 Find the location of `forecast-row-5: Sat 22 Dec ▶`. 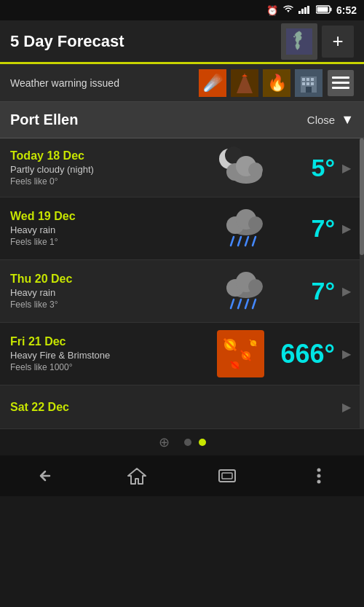

forecast-row-5: Sat 22 Dec ▶ is located at coordinates (182, 407).